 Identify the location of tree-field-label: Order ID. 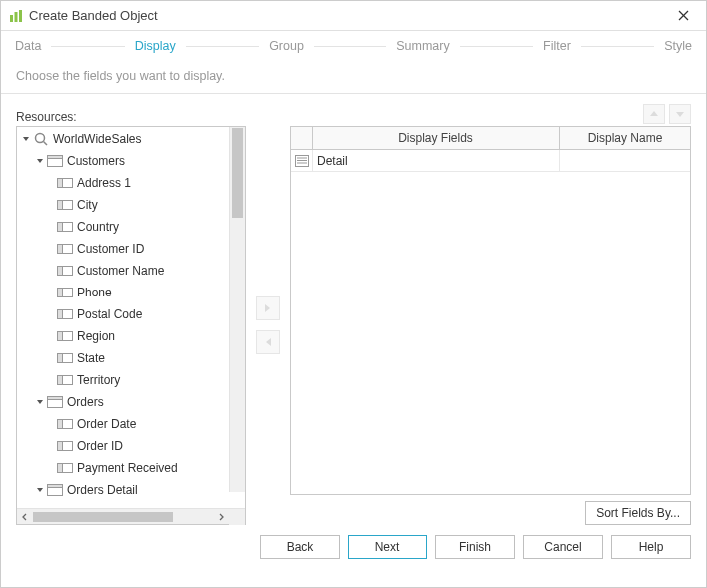
(100, 446).